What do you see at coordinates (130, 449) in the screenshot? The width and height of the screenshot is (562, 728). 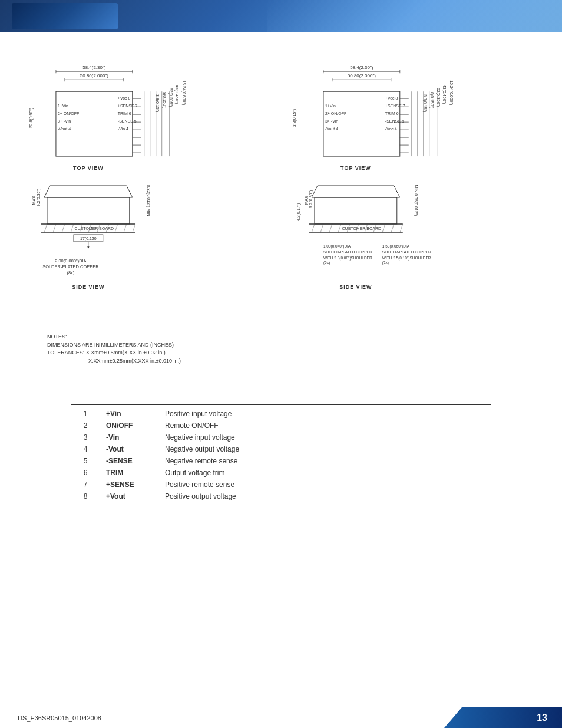 I see `pin-name-4: -Vout` at bounding box center [130, 449].